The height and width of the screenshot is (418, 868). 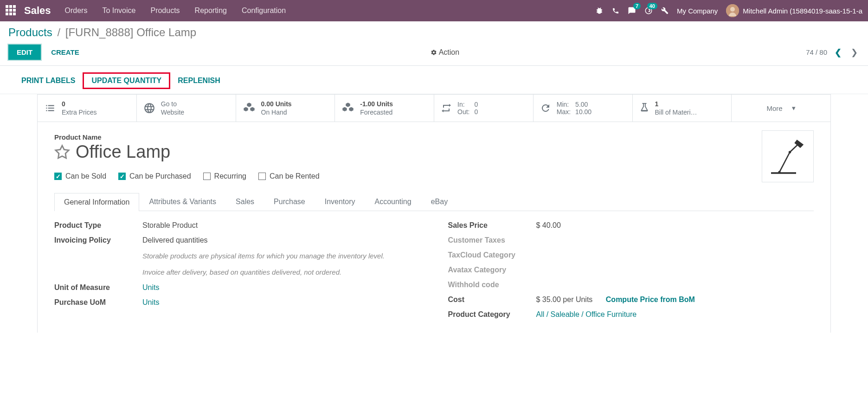 What do you see at coordinates (119, 11) in the screenshot?
I see `menu-to-invoice: To Invoice` at bounding box center [119, 11].